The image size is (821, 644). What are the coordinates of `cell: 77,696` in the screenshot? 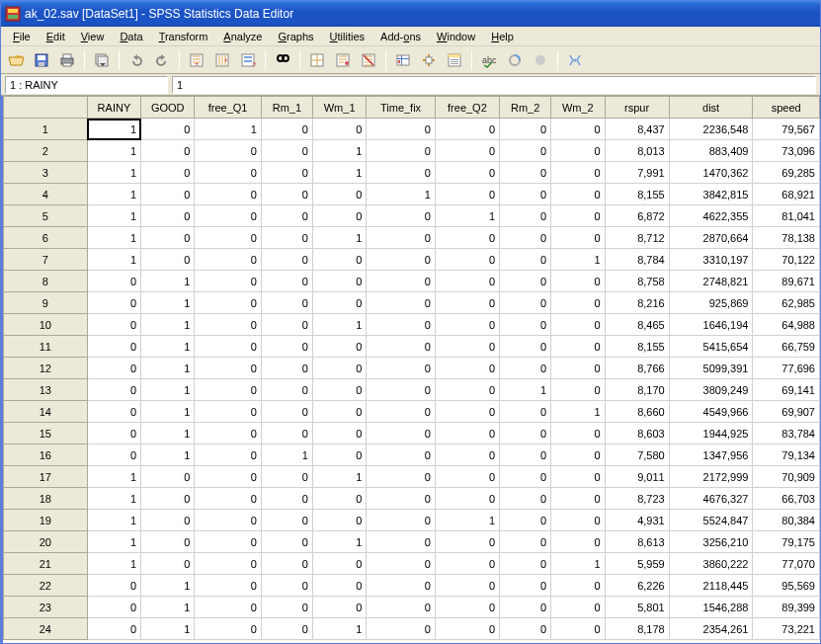 It's located at (786, 368).